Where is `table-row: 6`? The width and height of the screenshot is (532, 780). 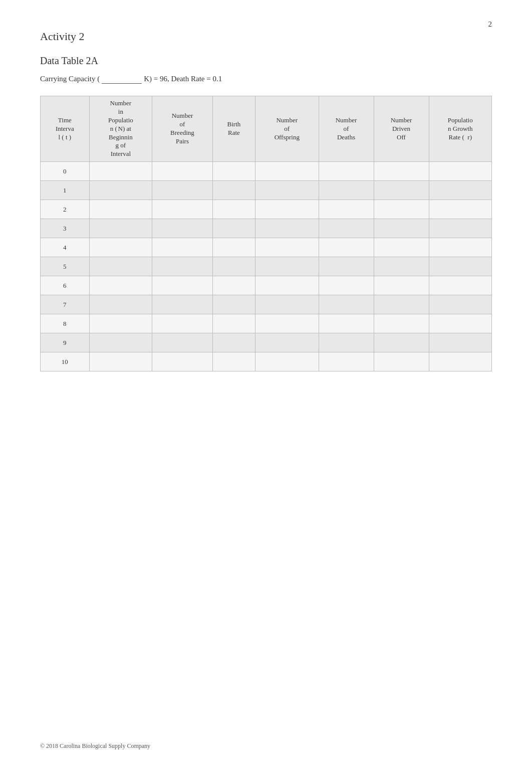 table-row: 6 is located at coordinates (267, 286).